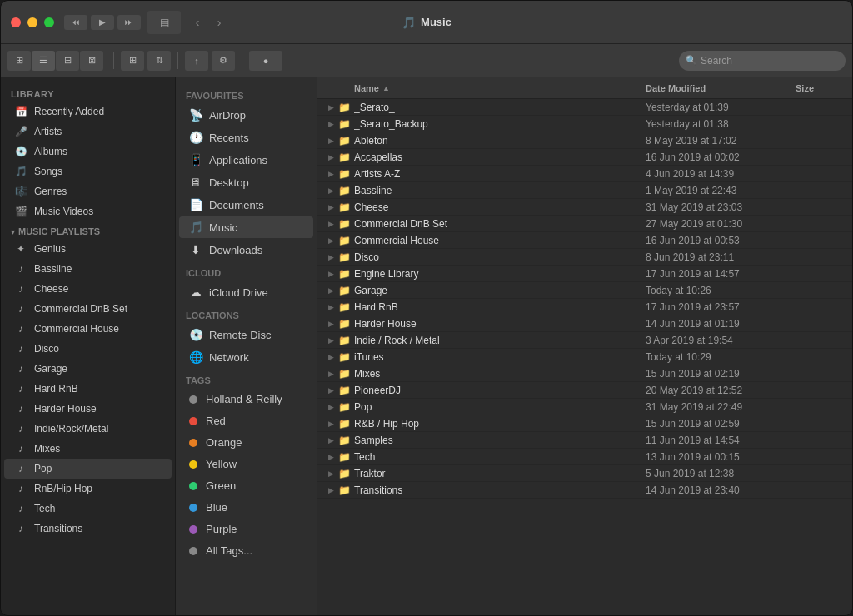 This screenshot has width=853, height=616. Describe the element at coordinates (585, 141) in the screenshot. I see `table-row: ▶ 📁 Ableton 8 May 2019 at 17:02` at that location.